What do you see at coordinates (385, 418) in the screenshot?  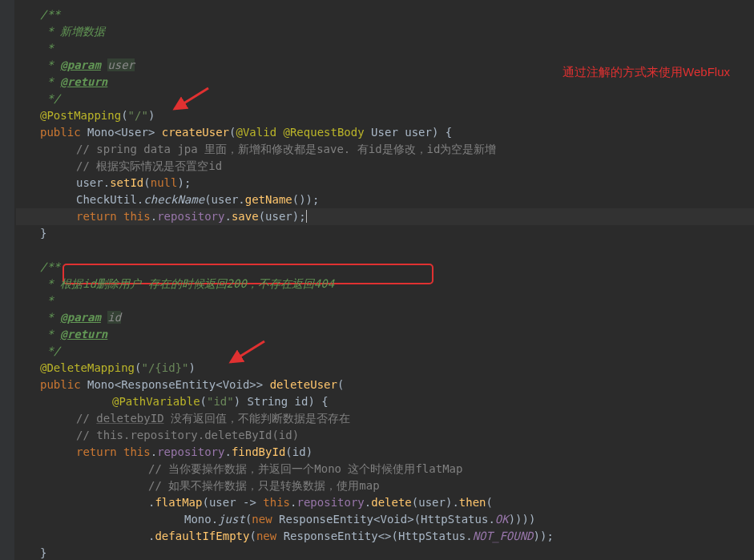 I see `code-line: // deletebyID 没有返回值，不能判断数据是否存在` at bounding box center [385, 418].